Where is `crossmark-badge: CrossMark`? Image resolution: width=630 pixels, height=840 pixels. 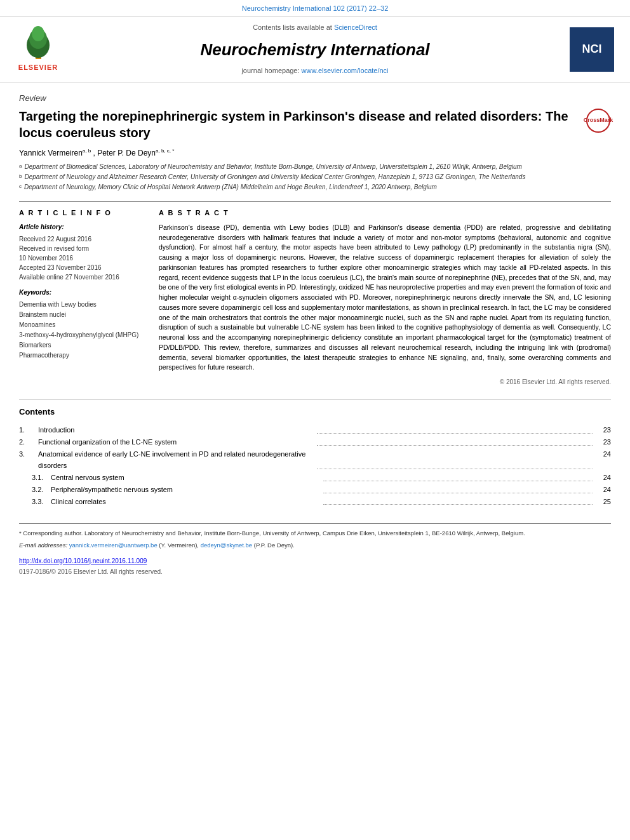 crossmark-badge: CrossMark is located at coordinates (598, 121).